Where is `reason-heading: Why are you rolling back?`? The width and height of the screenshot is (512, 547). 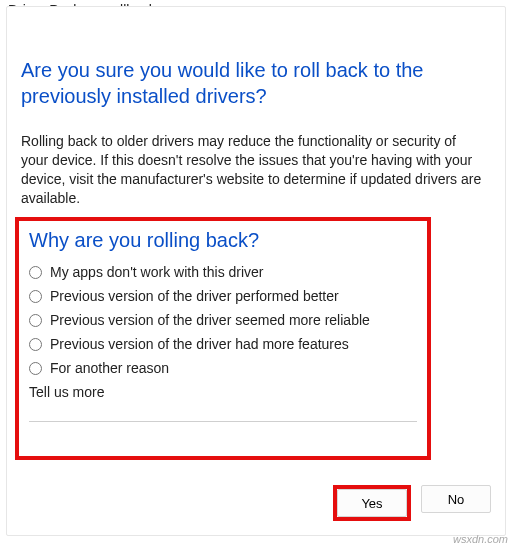
reason-heading: Why are you rolling back? is located at coordinates (223, 240).